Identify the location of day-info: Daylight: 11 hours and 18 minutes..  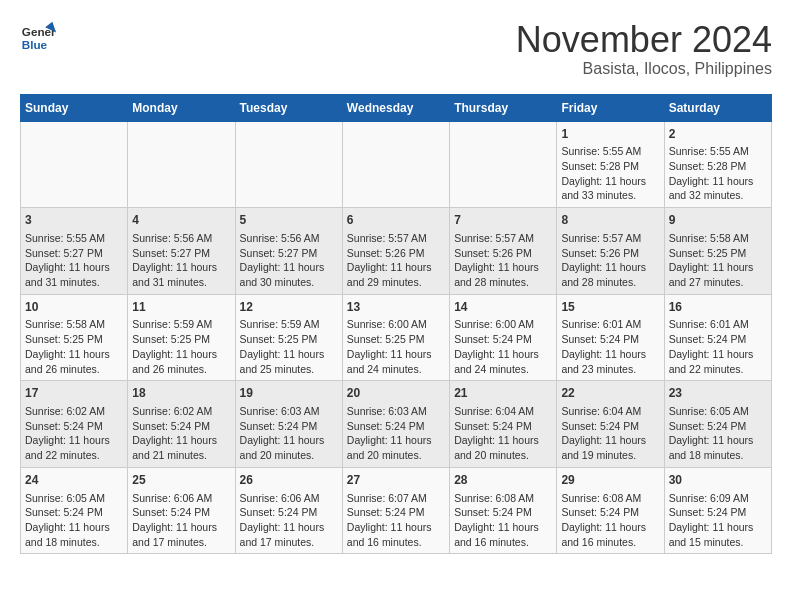
(74, 534).